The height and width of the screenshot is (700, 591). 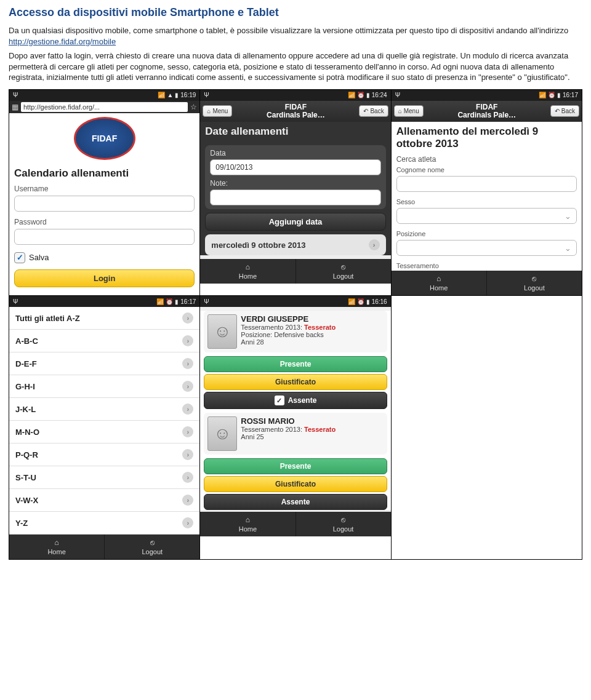 I want to click on password-label: Password, so click(x=105, y=222).